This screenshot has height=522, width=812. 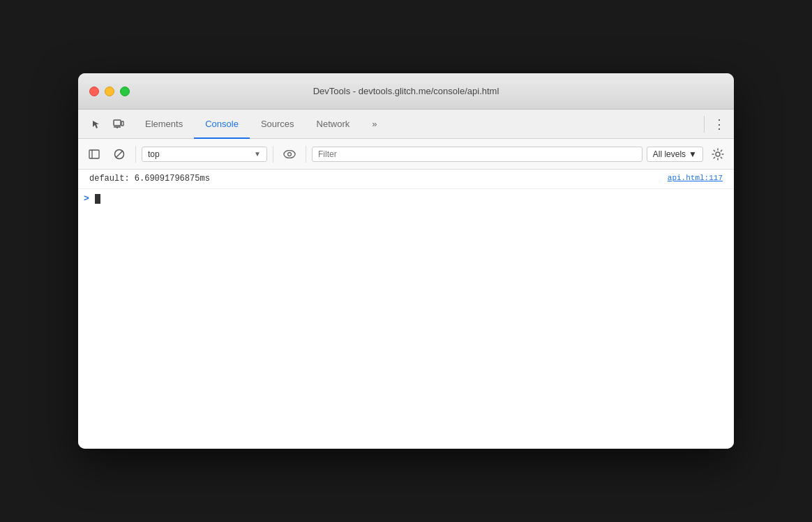 What do you see at coordinates (675, 154) in the screenshot?
I see `levels-dropdown: All levels ▼` at bounding box center [675, 154].